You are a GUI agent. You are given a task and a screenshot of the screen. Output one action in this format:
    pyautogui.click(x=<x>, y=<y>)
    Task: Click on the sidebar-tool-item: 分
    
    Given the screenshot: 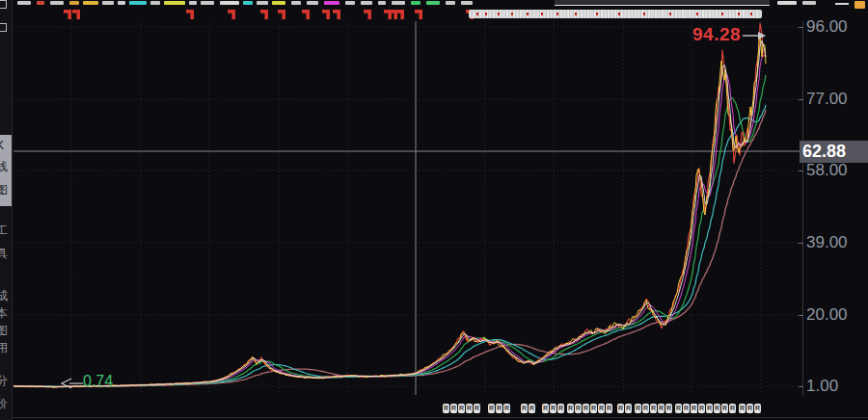 What is the action you would take?
    pyautogui.click(x=6, y=381)
    